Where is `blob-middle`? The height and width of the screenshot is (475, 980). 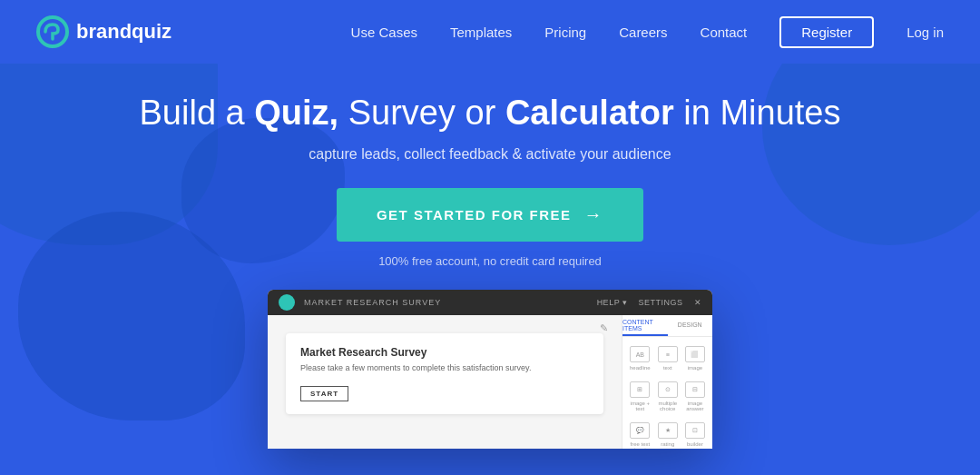 blob-middle is located at coordinates (263, 191).